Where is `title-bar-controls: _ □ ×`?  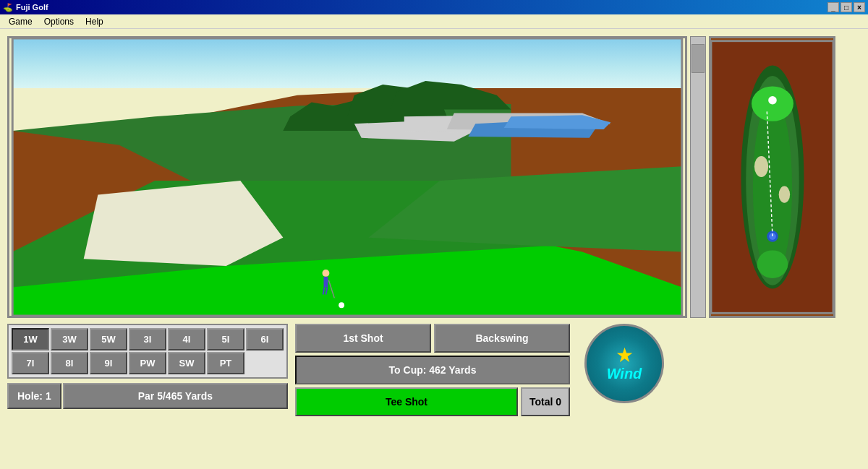 title-bar-controls: _ □ × is located at coordinates (846, 7).